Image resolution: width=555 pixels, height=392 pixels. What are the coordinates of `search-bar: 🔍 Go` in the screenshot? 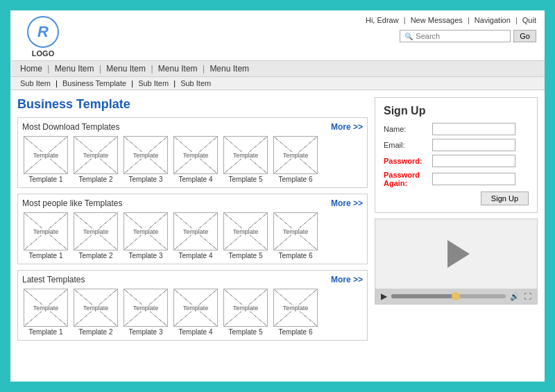 It's located at (468, 36).